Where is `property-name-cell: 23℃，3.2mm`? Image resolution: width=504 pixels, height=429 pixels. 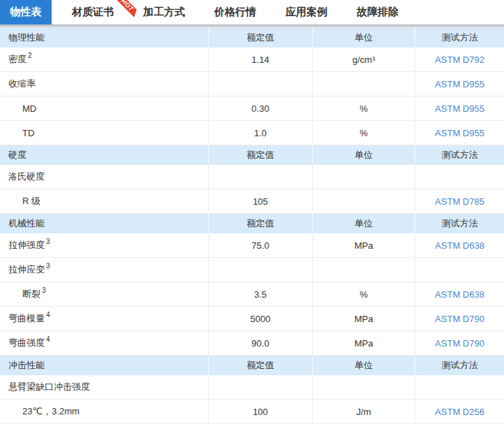 property-name-cell: 23℃，3.2mm is located at coordinates (104, 412).